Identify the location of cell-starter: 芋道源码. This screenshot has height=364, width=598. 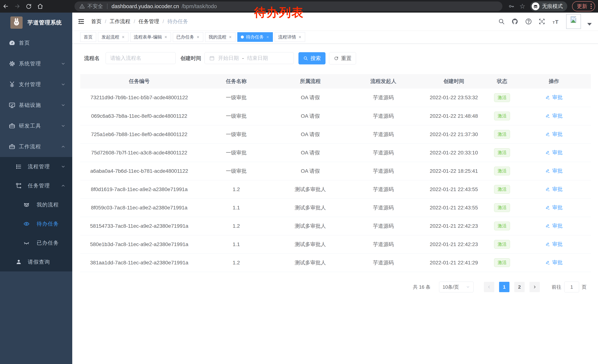
(383, 134).